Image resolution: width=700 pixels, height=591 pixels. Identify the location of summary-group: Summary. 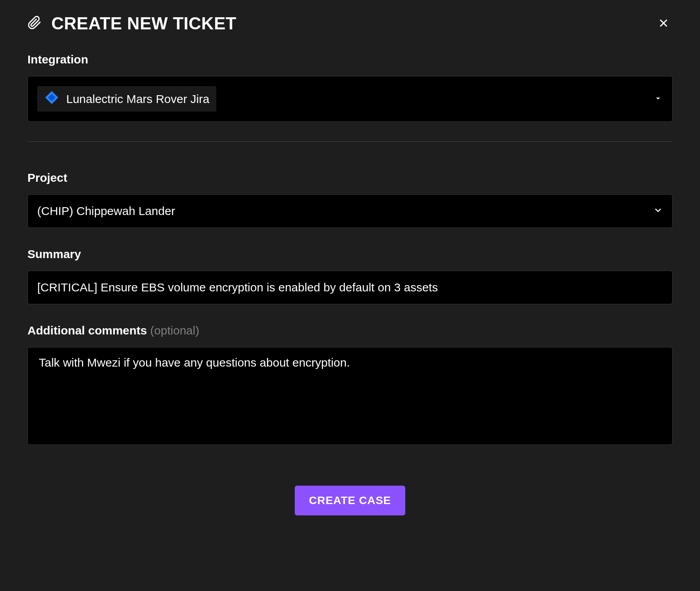
(350, 276).